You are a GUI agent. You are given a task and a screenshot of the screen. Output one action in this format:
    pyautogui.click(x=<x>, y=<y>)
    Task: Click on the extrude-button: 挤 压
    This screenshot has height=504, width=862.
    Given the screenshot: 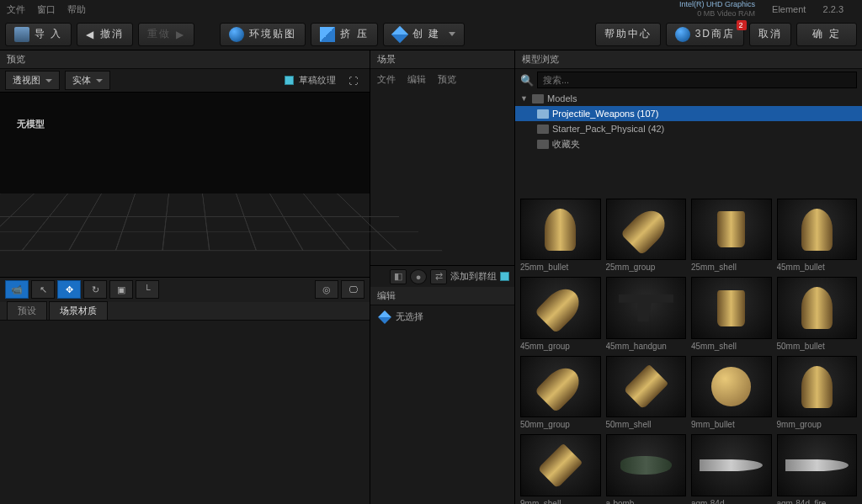 What is the action you would take?
    pyautogui.click(x=343, y=34)
    